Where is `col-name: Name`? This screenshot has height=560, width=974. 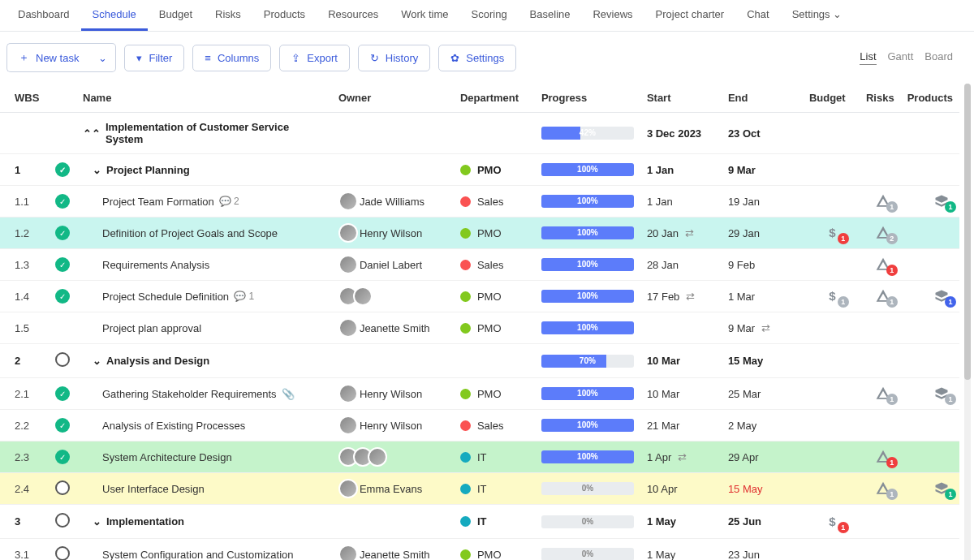
col-name: Name is located at coordinates (205, 98).